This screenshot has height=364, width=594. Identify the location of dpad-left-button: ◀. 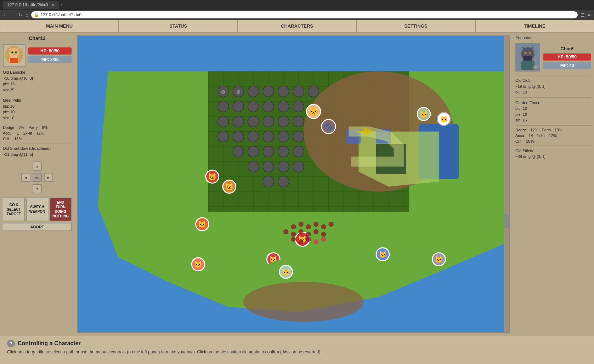
(26, 177).